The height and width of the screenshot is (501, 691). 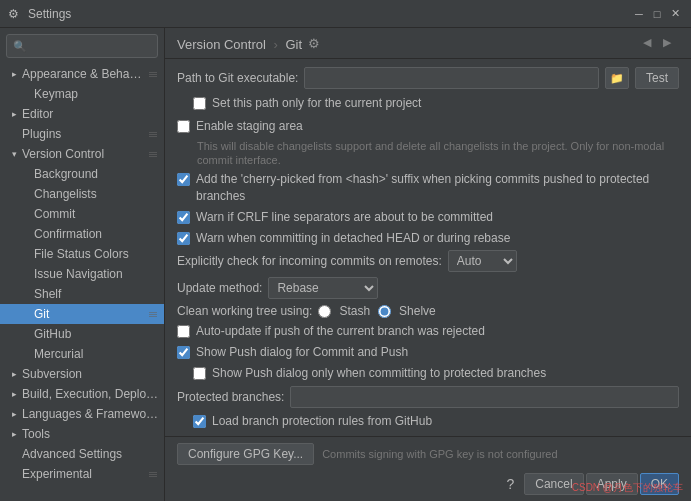 I want to click on ok-button: OK, so click(x=660, y=484).